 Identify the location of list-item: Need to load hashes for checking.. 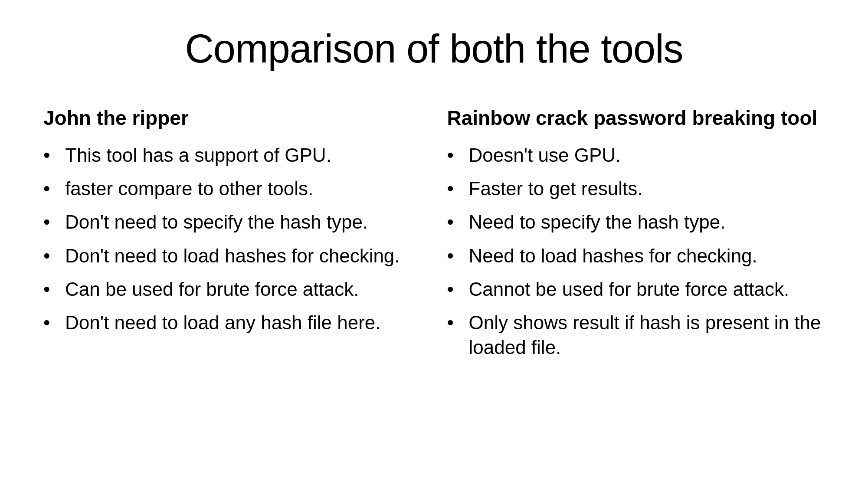
(636, 256).